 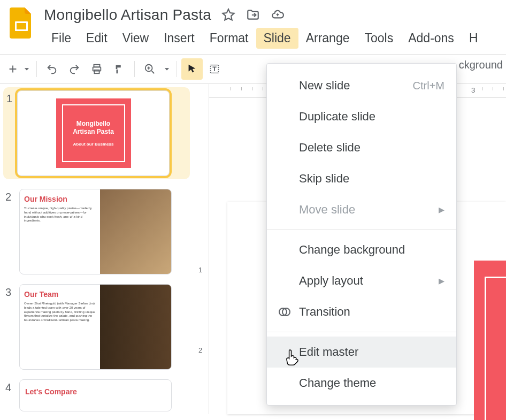 What do you see at coordinates (362, 383) in the screenshot?
I see `menu-change-theme: Change theme` at bounding box center [362, 383].